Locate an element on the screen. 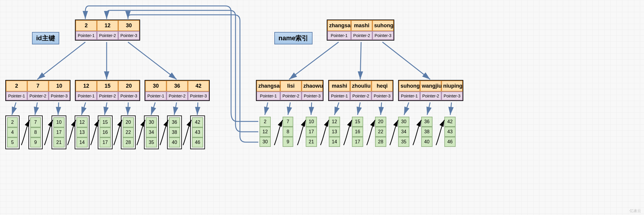 The height and width of the screenshot is (215, 644). name-root-key: zhangsan is located at coordinates (339, 25).